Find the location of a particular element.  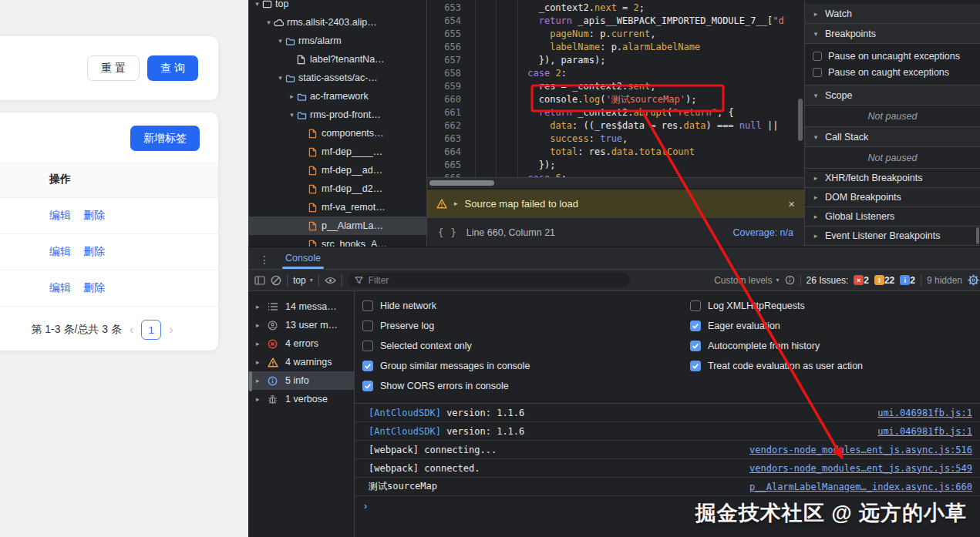

message-source-link: umi.046981fb.js:1 is located at coordinates (918, 431).